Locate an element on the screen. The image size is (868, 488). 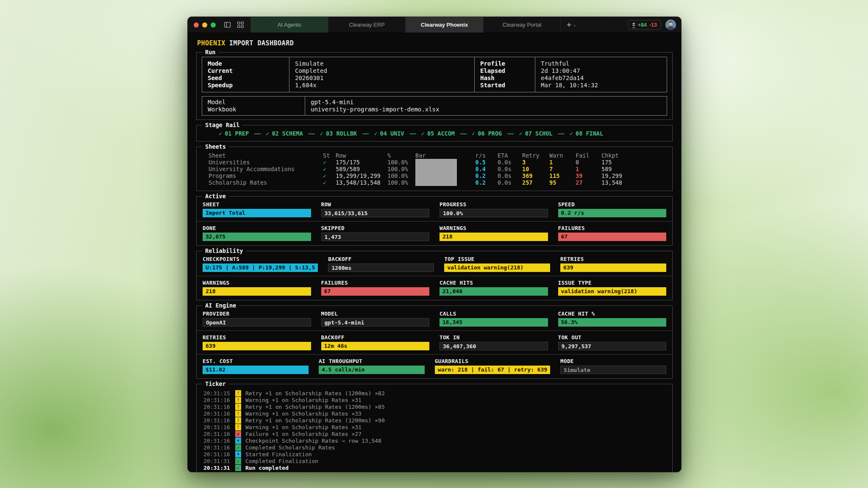
stage-rail-section: Stage Rail ✓01 PREP —— ✓02 SCHEMA —— ✓03… is located at coordinates (434, 133).